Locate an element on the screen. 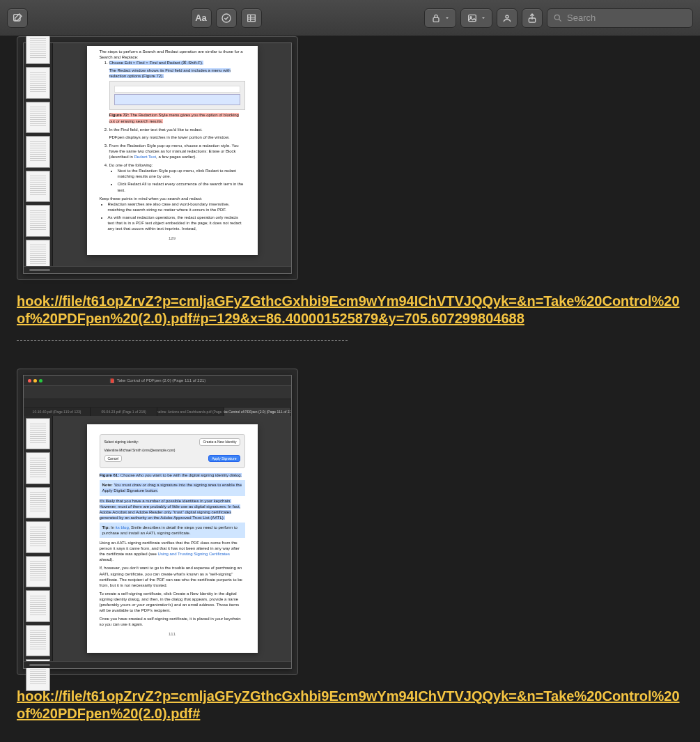  page-number: 111 is located at coordinates (173, 634).